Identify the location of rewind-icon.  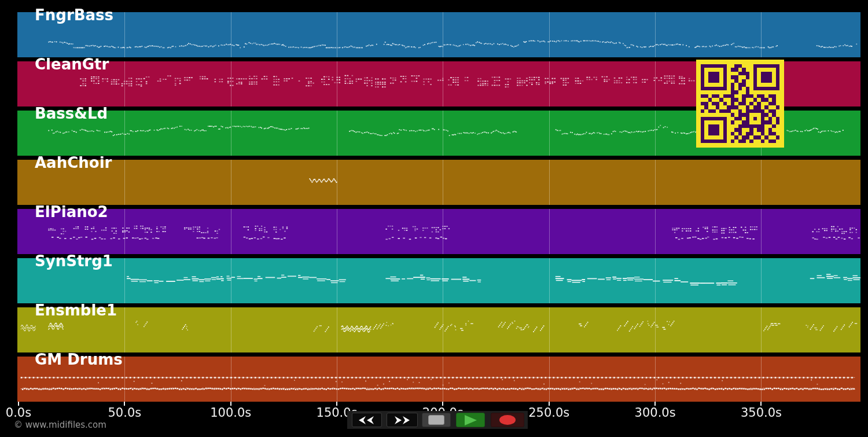
(367, 420).